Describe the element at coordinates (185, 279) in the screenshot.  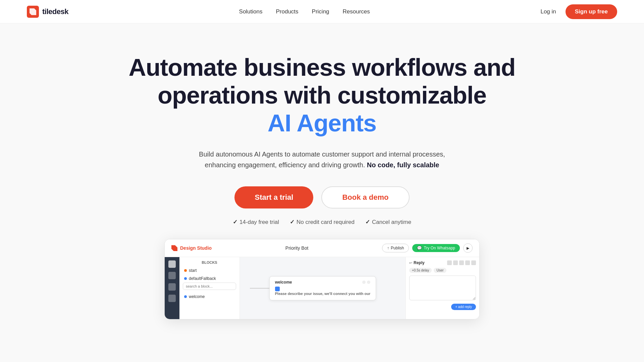
I see `ss-dot-default` at that location.